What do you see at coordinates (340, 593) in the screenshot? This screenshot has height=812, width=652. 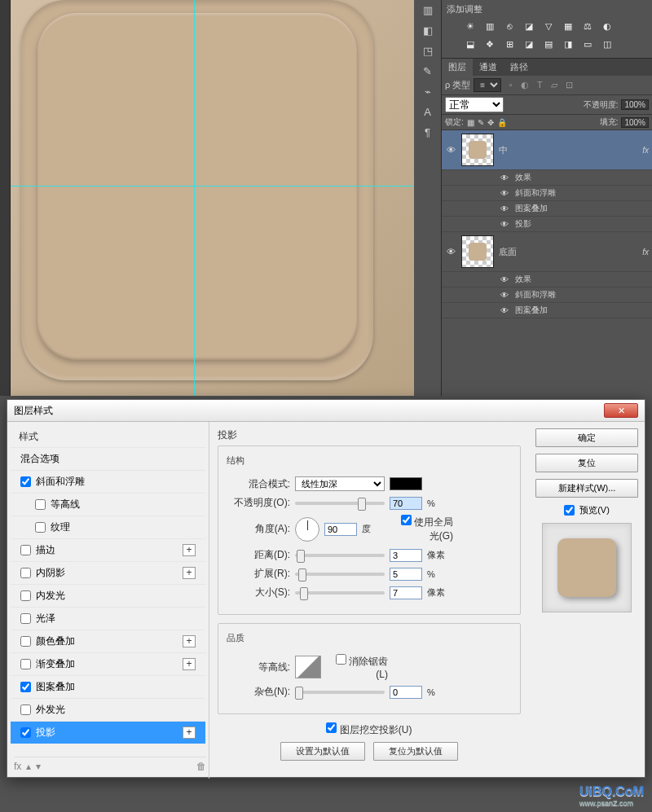 I see `size-slider` at bounding box center [340, 593].